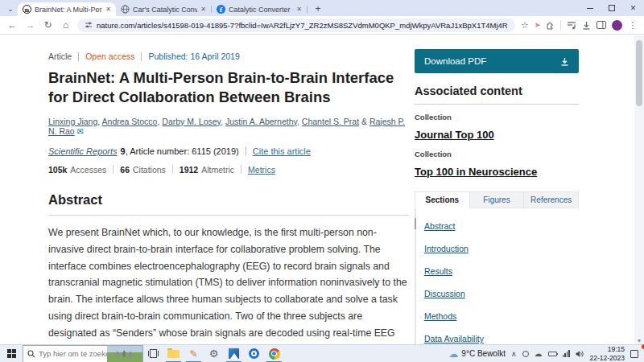 The image size is (644, 362). Describe the element at coordinates (261, 10) in the screenshot. I see `tab-title: Catalytic Converter + Crop Prot` at that location.